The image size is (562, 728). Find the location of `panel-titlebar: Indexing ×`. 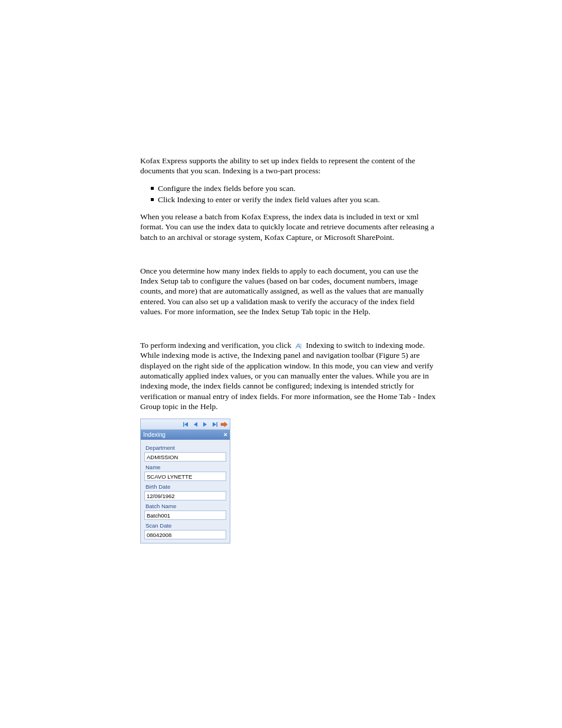

panel-titlebar: Indexing × is located at coordinates (185, 435).